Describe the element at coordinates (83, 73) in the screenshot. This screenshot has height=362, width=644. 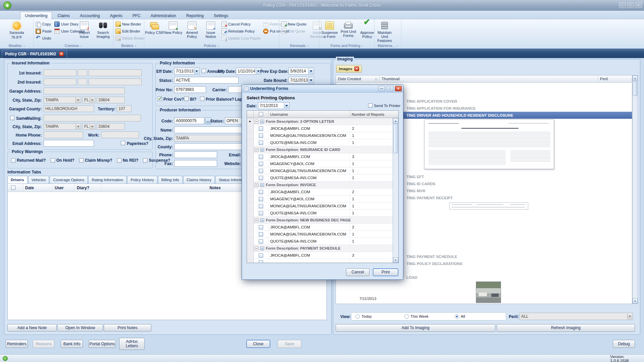
I see `first-insured-mi-field` at that location.